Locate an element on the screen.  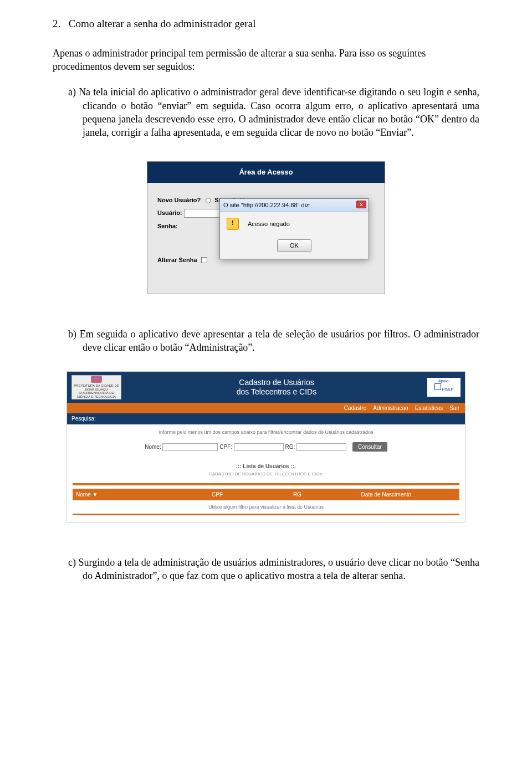
th-rg: RG is located at coordinates (327, 495).